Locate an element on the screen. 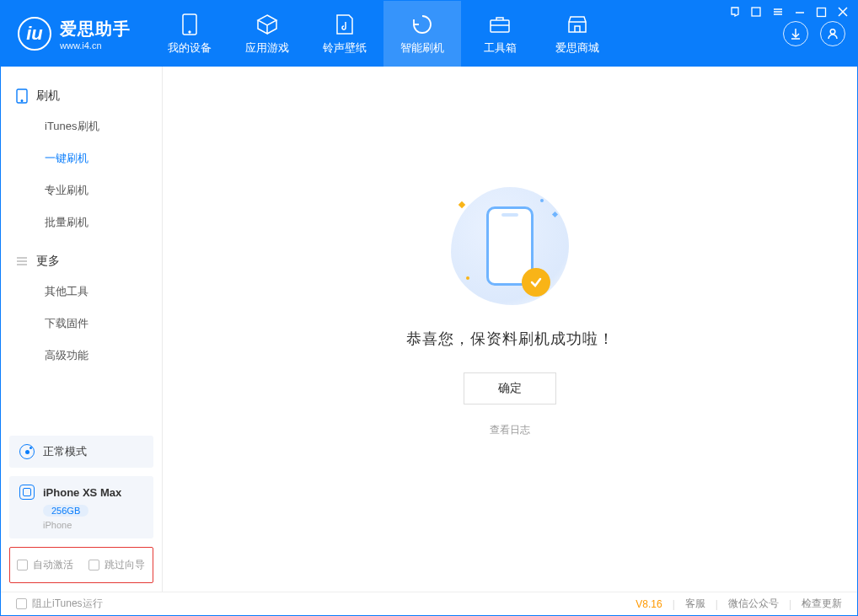 The width and height of the screenshot is (858, 616). device-name: iPhone XS Max is located at coordinates (83, 492).